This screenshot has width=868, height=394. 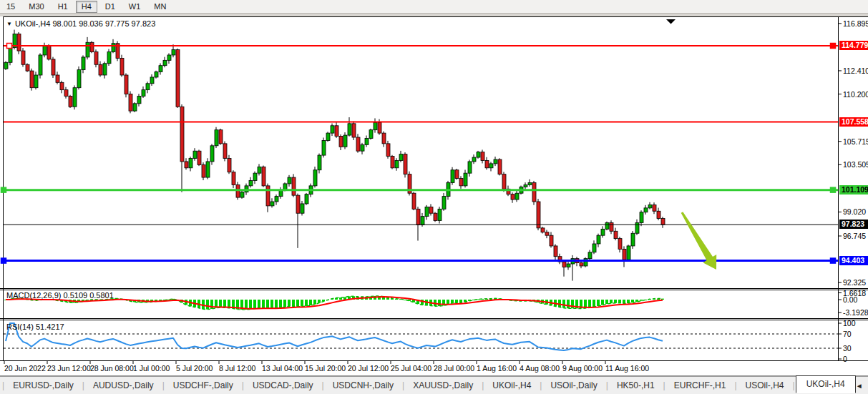 I want to click on tab-usdchf-daily: USDCHF-,Daily, so click(x=203, y=385).